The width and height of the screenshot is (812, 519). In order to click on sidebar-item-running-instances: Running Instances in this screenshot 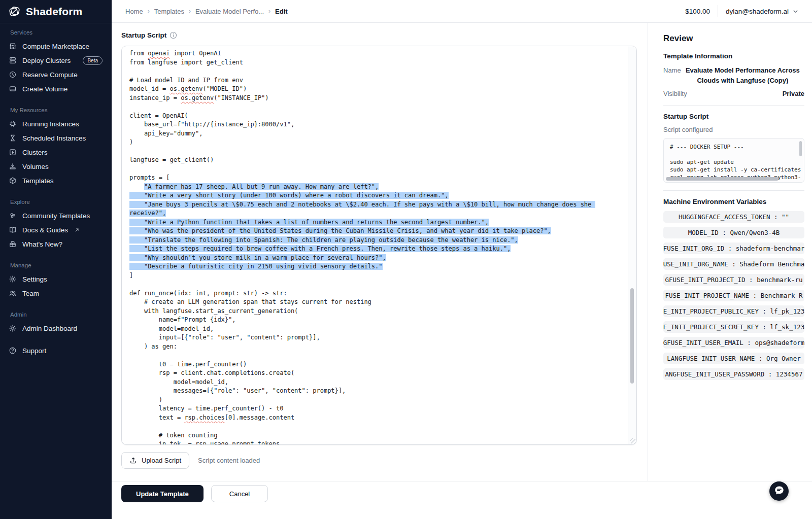, I will do `click(56, 124)`.